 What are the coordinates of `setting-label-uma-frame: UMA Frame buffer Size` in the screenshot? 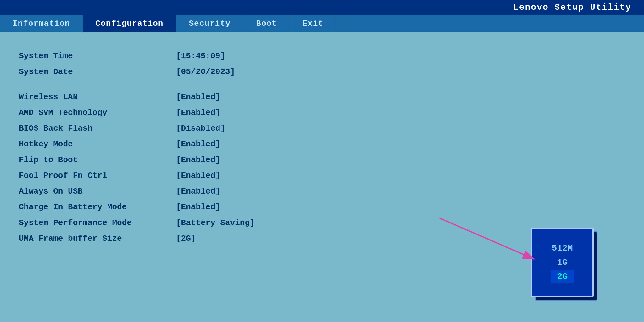 It's located at (97, 239).